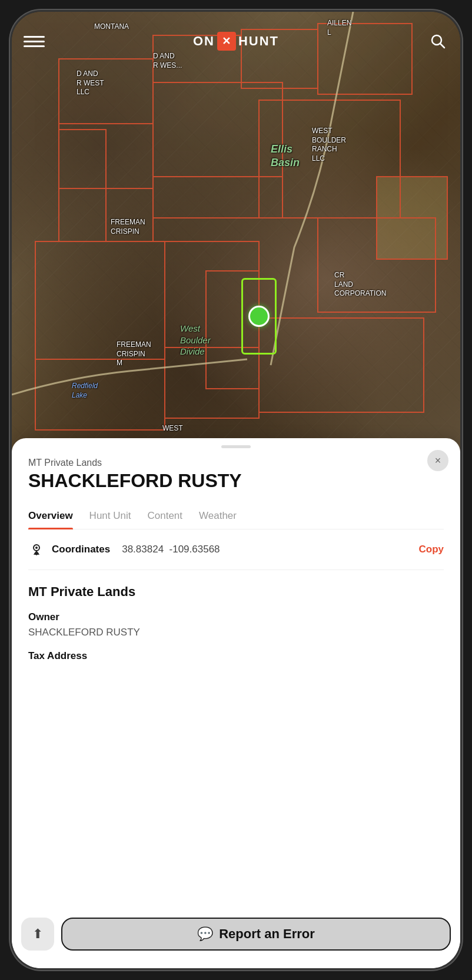 This screenshot has width=472, height=980. What do you see at coordinates (236, 617) in the screenshot?
I see `owner-label: Owner` at bounding box center [236, 617].